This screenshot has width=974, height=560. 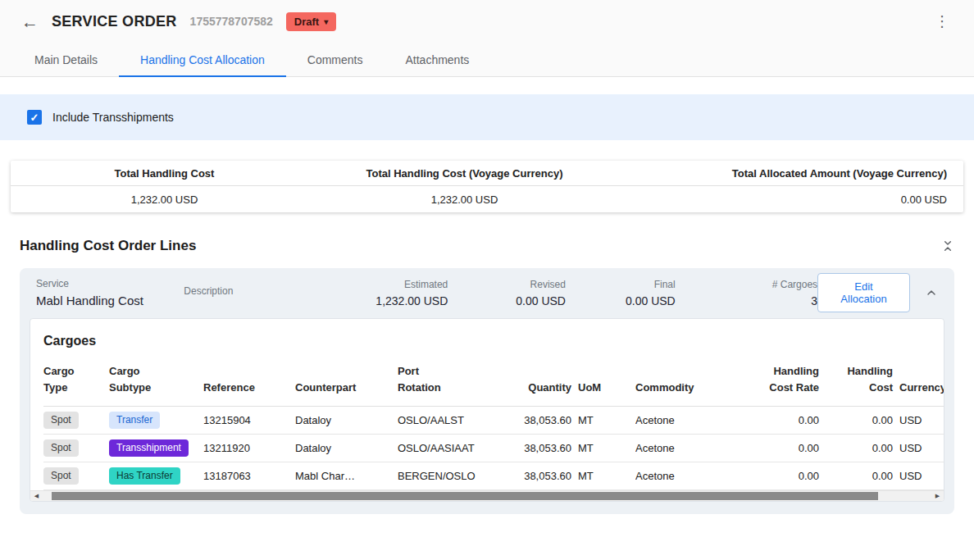 I want to click on estimated-label: Estimated, so click(x=389, y=285).